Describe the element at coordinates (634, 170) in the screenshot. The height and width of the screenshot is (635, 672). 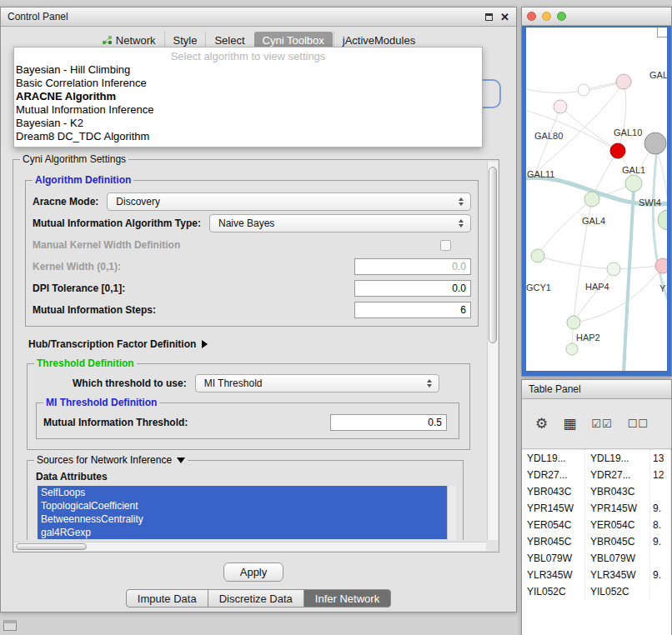
I see `node-label: GAL1` at that location.